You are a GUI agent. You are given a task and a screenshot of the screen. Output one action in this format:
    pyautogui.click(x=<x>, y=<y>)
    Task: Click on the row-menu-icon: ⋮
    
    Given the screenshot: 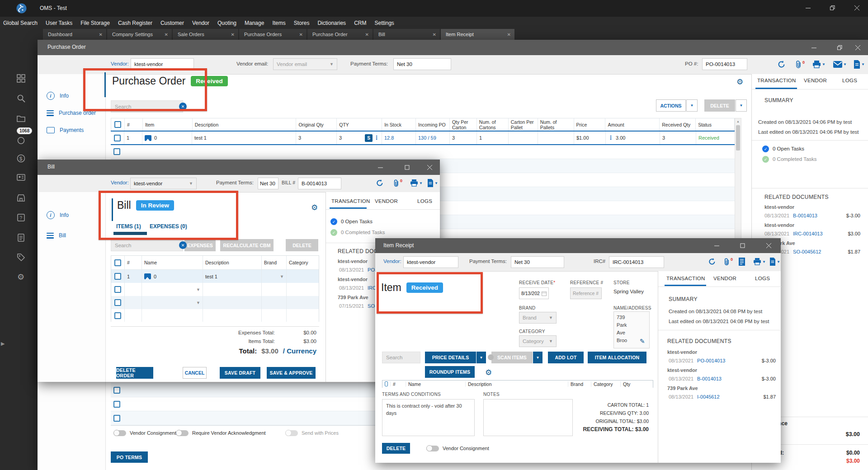 What is the action you would take?
    pyautogui.click(x=377, y=138)
    